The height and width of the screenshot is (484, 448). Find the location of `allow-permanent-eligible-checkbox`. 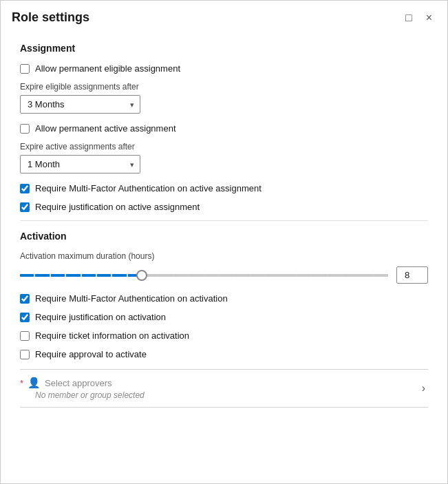

allow-permanent-eligible-checkbox is located at coordinates (25, 69).